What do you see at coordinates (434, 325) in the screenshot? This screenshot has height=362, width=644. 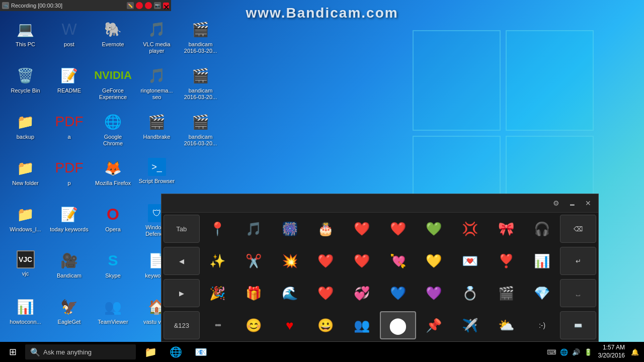 I see `emoji-pin2: 📌` at bounding box center [434, 325].